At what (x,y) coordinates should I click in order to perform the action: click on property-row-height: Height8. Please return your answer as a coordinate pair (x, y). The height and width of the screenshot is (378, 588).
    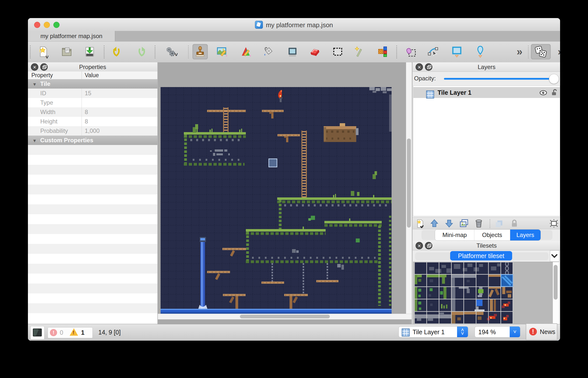
    Looking at the image, I should click on (93, 122).